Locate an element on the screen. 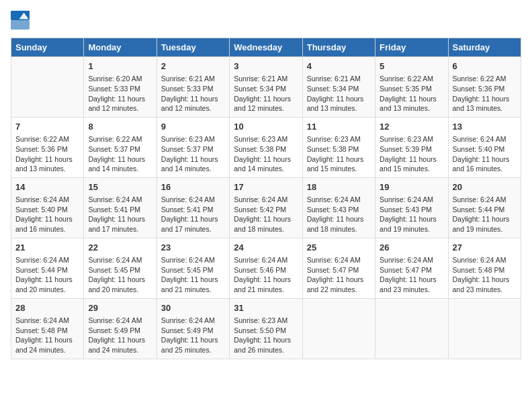 The width and height of the screenshot is (532, 411). day-number: 19 is located at coordinates (411, 187).